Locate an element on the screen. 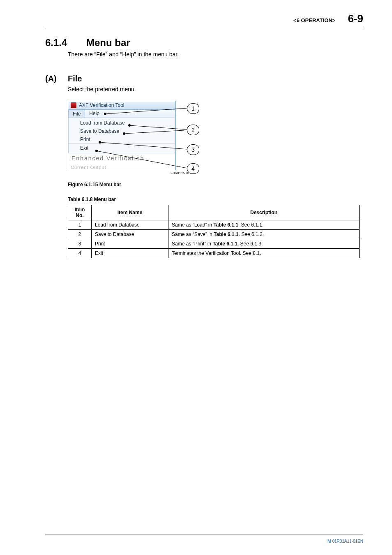 This screenshot has height=555, width=392. table-row: 1 Load from Database Same as “Load” in T… is located at coordinates (214, 225).